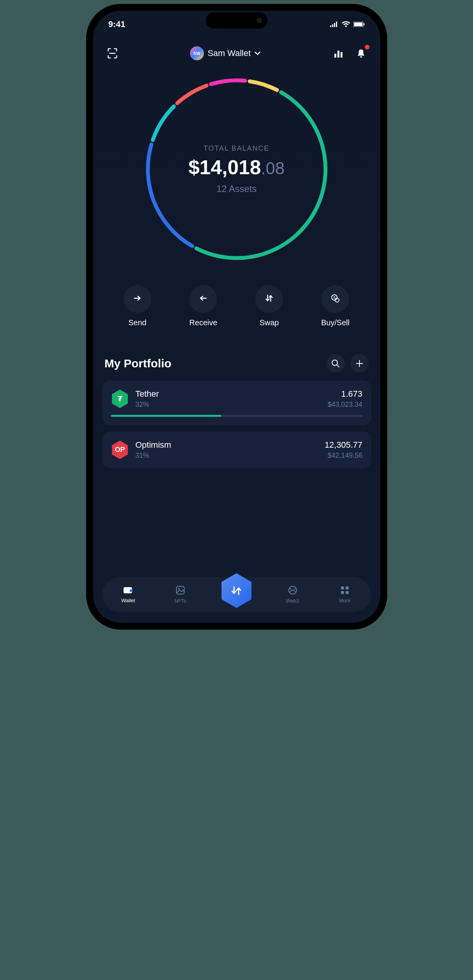  Describe the element at coordinates (237, 416) in the screenshot. I see `asset-allocation-bar` at that location.